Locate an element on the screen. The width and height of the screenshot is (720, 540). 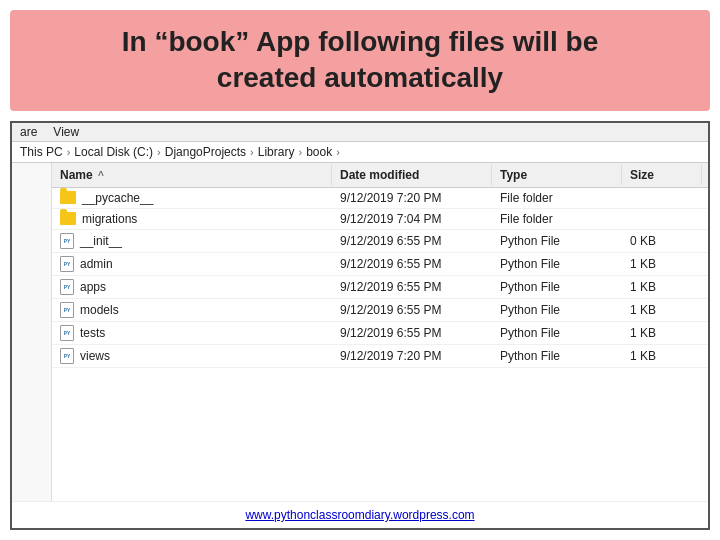
file-size: 0 KB is located at coordinates (662, 241).